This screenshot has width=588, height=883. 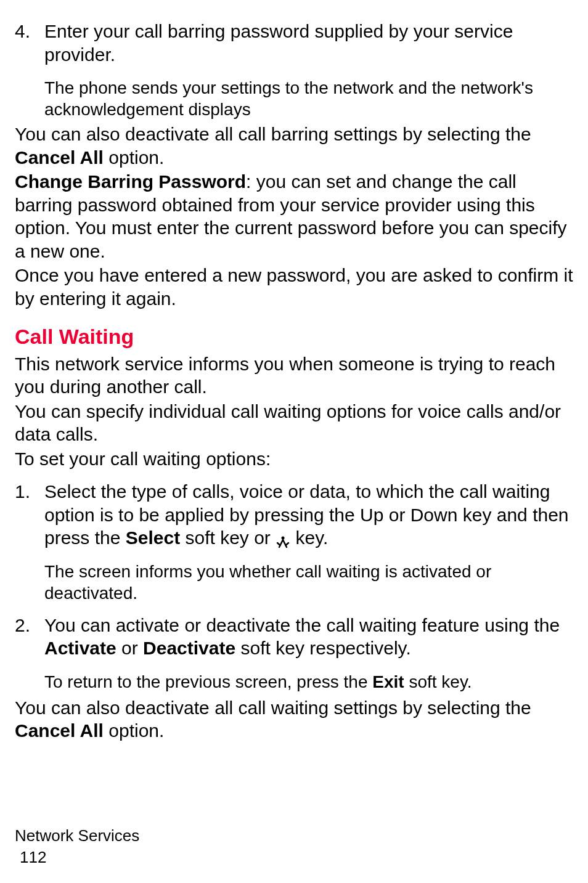 What do you see at coordinates (77, 847) in the screenshot?
I see `page-footer: Network Services 112` at bounding box center [77, 847].